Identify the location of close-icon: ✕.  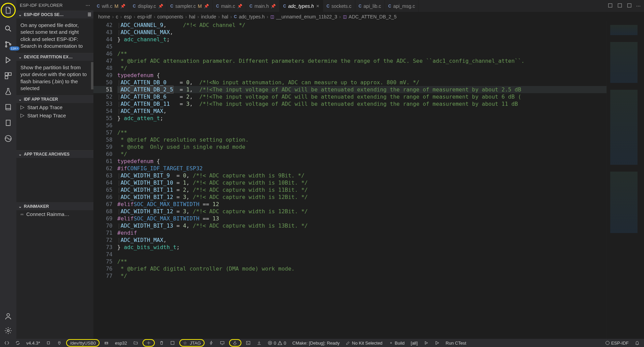
(318, 6).